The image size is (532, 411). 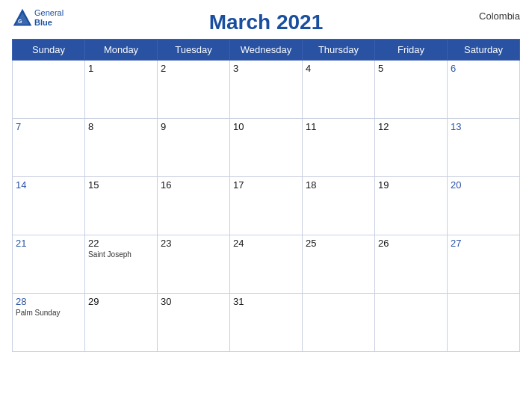 I want to click on week-row-2: 14151617181920, so click(x=266, y=206).